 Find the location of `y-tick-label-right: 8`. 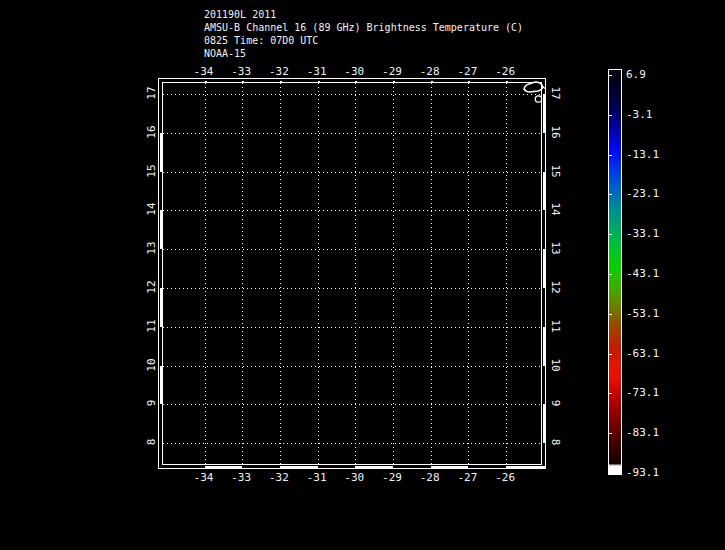

y-tick-label-right: 8 is located at coordinates (556, 442).